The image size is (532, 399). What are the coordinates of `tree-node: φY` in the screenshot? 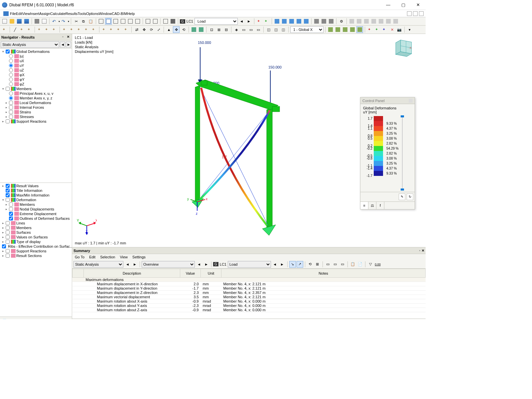 It's located at (36, 79).